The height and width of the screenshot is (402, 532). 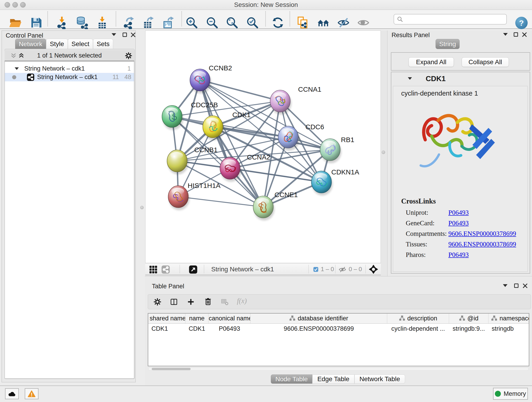 I want to click on tab-network-table: Network Table, so click(x=380, y=379).